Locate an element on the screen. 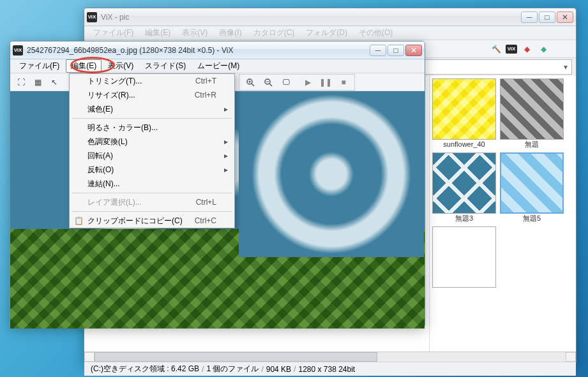  book-red-icon: ◆ is located at coordinates (527, 49).